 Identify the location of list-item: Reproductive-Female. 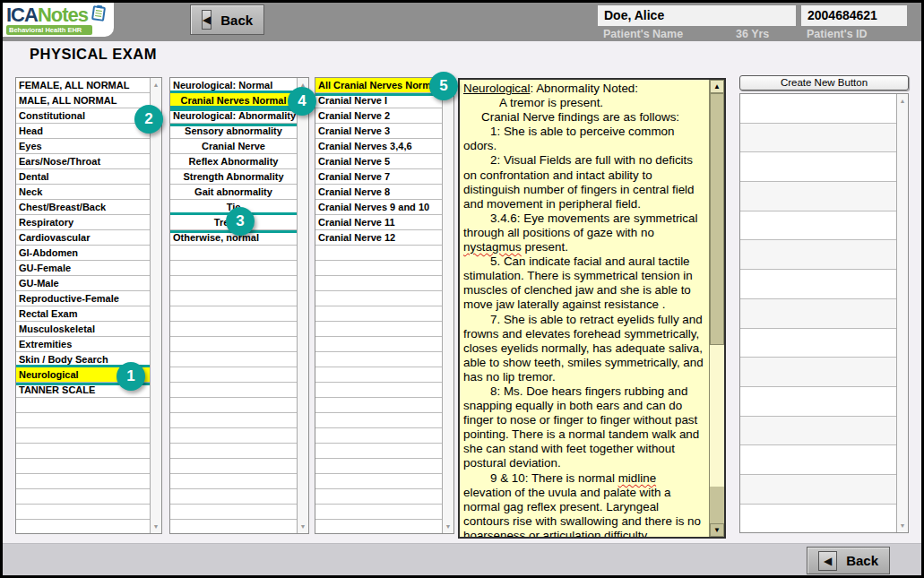
(82, 299).